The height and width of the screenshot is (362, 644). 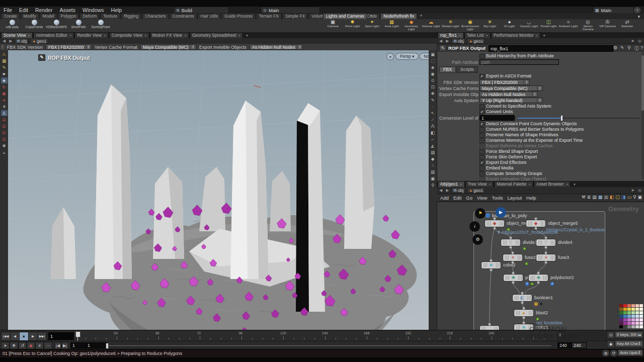 What do you see at coordinates (476, 41) in the screenshot?
I see `path-geo1: ▲geo1` at bounding box center [476, 41].